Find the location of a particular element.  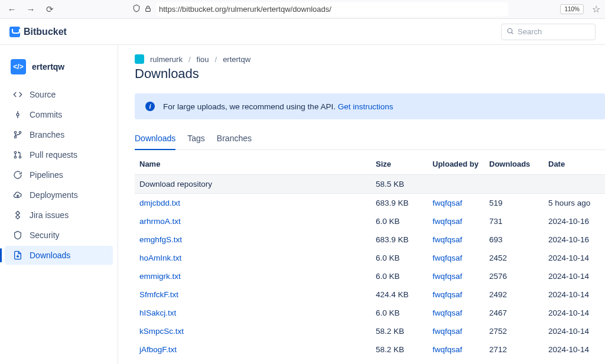

breadcrumb-workspace: rulmerurk is located at coordinates (167, 59).